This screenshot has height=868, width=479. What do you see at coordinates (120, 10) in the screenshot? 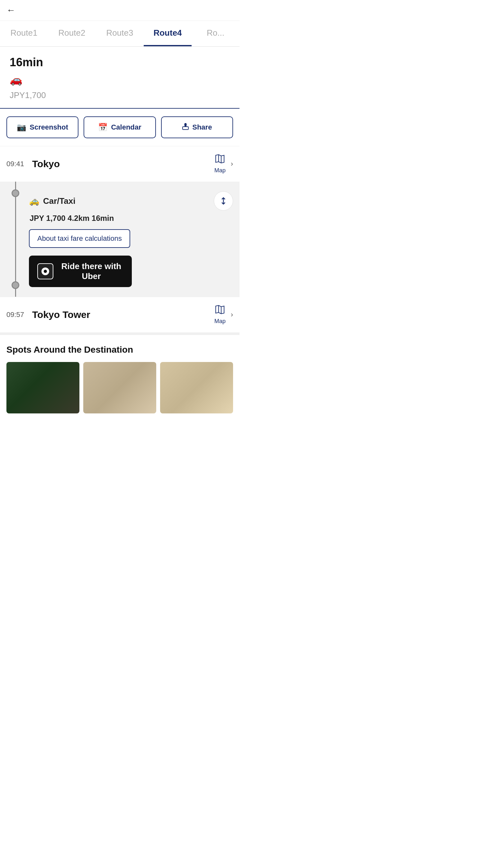
I see `header: ←` at bounding box center [120, 10].